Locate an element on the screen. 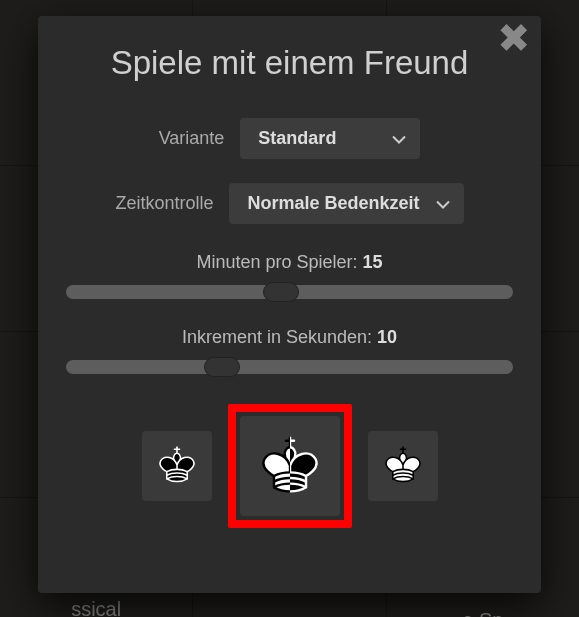 The image size is (579, 617). close-button: ✖ is located at coordinates (514, 38).